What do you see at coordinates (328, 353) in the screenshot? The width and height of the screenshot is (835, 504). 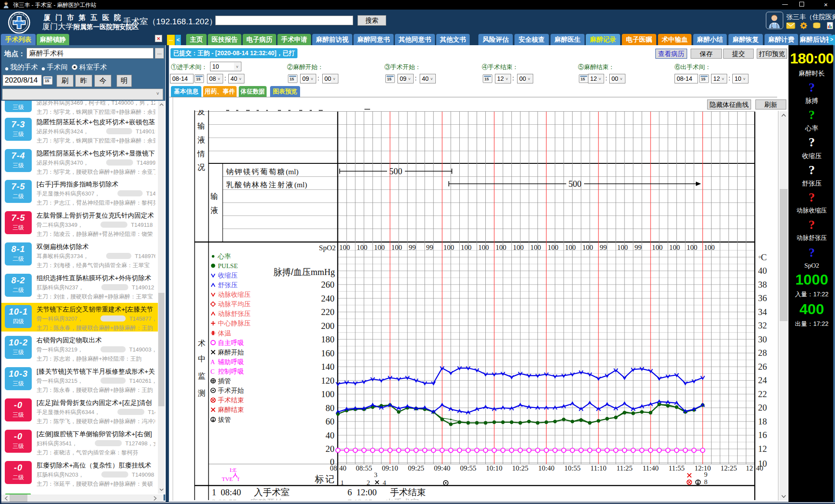 I see `svg-text: 160` at bounding box center [328, 353].